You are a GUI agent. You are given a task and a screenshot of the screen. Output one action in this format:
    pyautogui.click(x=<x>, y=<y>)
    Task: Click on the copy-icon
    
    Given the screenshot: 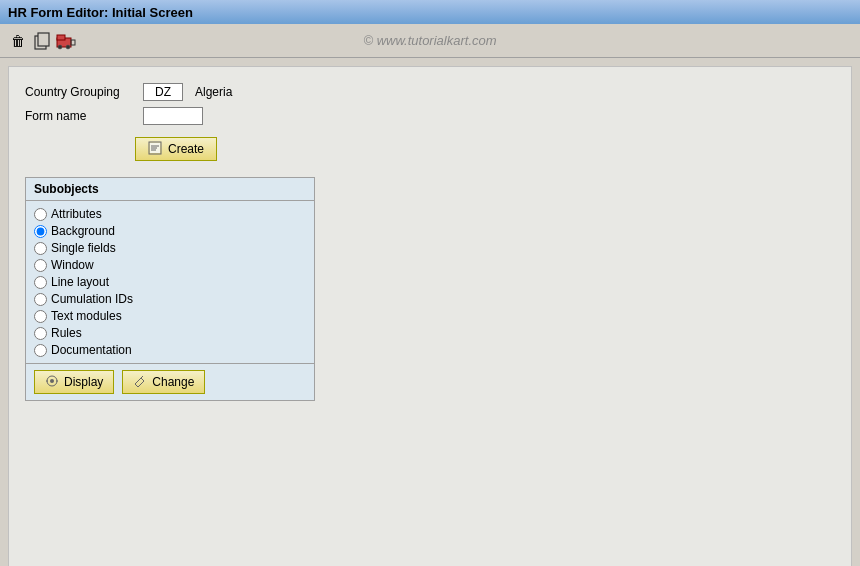 What is the action you would take?
    pyautogui.click(x=42, y=41)
    